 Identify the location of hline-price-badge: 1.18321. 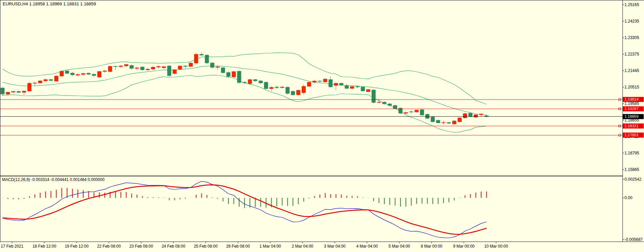
(633, 126).